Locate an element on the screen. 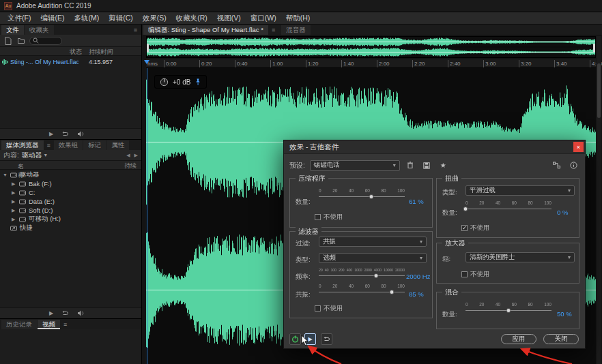 The image size is (602, 364). checkbox-box-checked: ✓ is located at coordinates (464, 228).